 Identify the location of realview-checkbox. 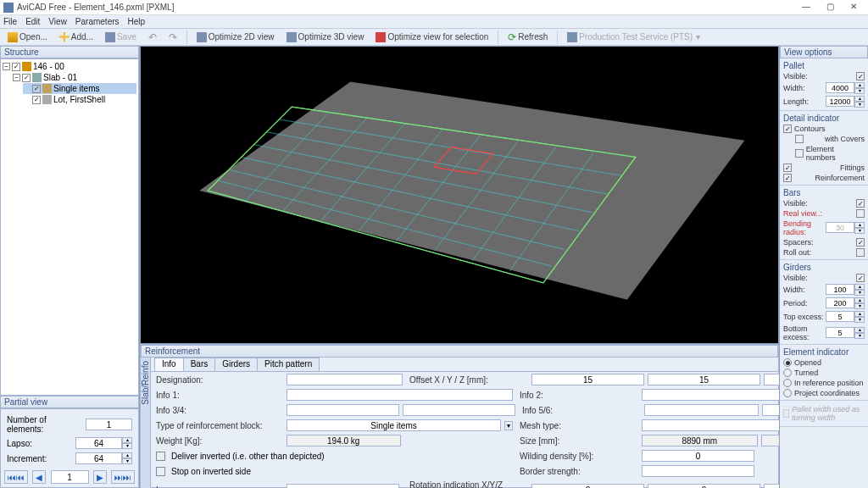
(860, 214).